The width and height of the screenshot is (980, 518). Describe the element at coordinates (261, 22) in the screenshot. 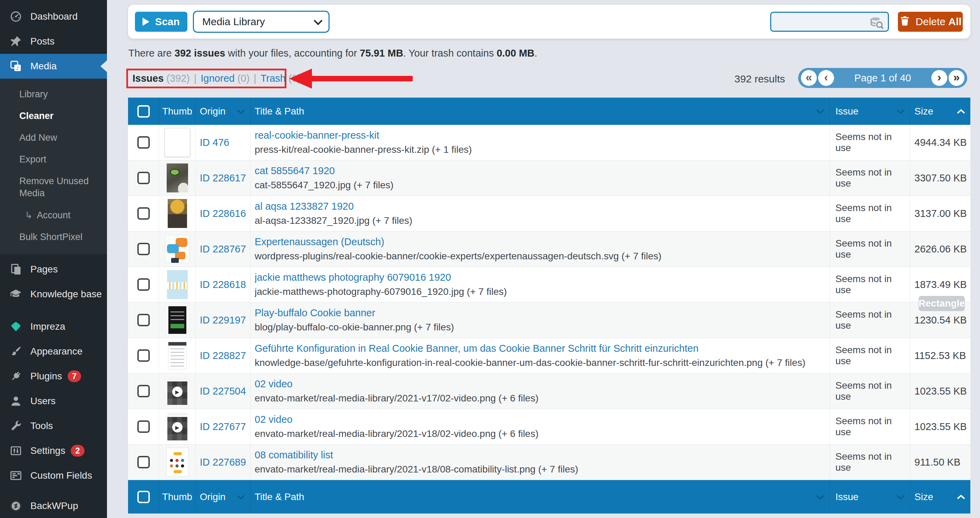

I see `scan-target-select: Media Library` at that location.